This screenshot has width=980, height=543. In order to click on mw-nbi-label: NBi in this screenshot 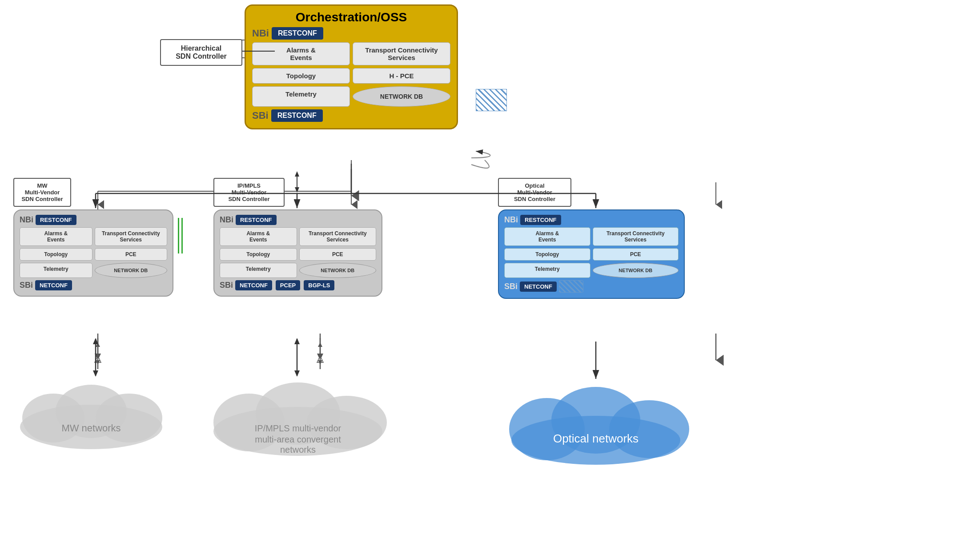, I will do `click(27, 220)`.